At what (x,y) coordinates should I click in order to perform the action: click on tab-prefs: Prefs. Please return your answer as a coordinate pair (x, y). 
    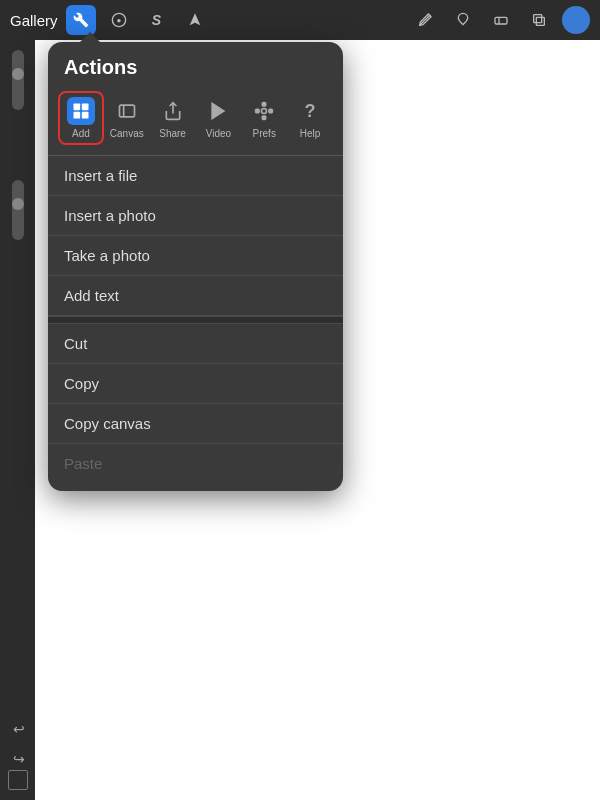
    Looking at the image, I should click on (264, 118).